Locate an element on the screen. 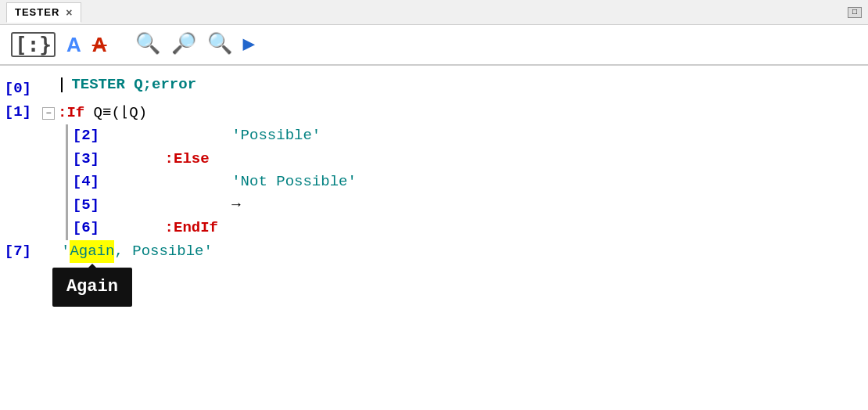  line-6-content: :EndIf is located at coordinates (174, 228).